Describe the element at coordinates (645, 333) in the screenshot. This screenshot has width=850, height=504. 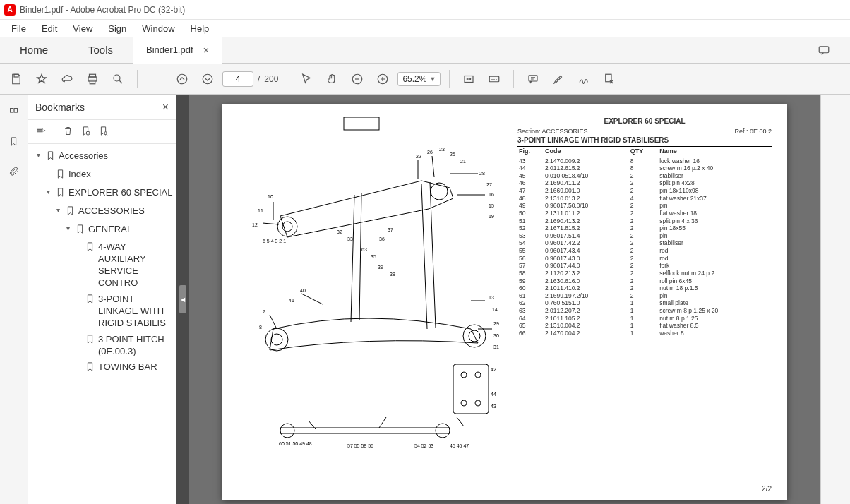
I see `table-row: 662.1470.004.21washer 8` at that location.